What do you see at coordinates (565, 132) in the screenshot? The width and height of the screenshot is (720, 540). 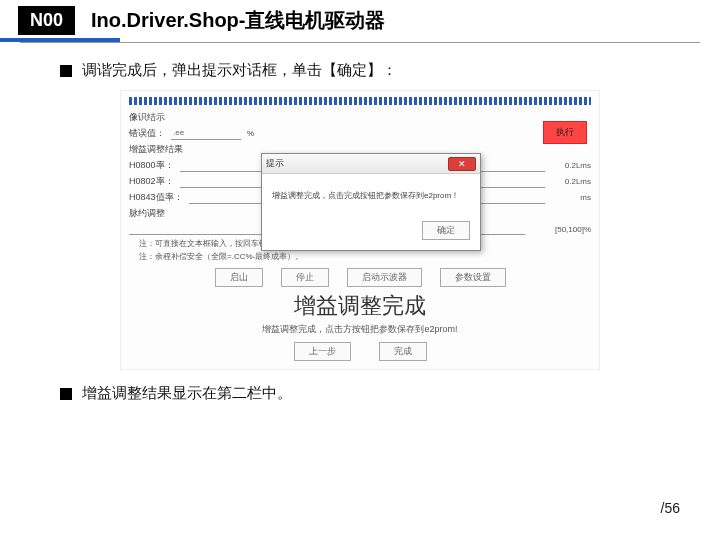 I see `execute-button: 执行` at bounding box center [565, 132].